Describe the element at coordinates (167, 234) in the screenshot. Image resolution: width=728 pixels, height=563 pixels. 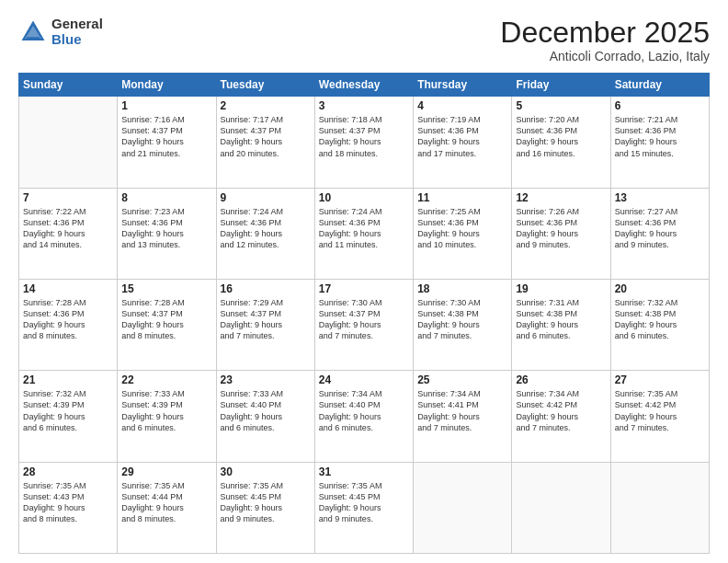
I see `table-row: 8Sunrise: 7:23 AM Sunset: 4:36 PM Daylig…` at that location.